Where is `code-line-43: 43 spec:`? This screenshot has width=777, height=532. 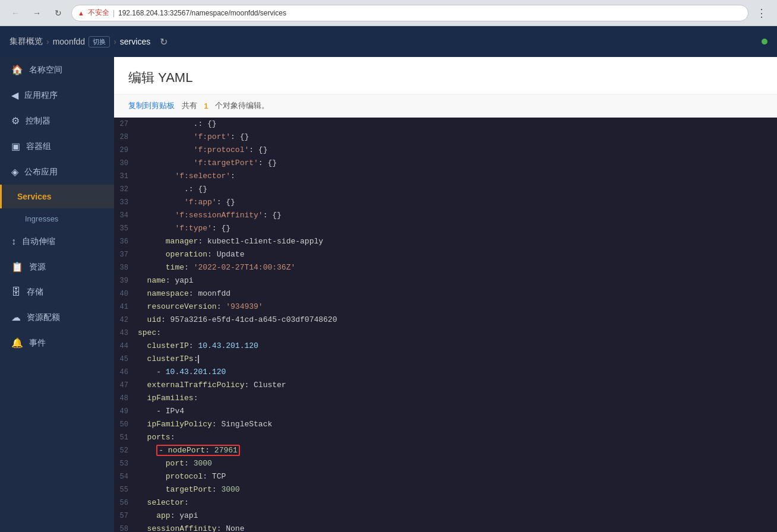 code-line-43: 43 spec: is located at coordinates (446, 333).